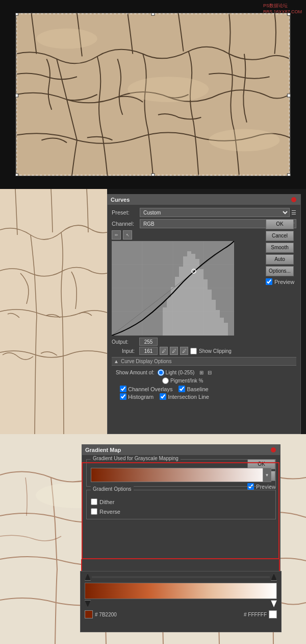 The image size is (306, 644). I want to click on baseline-checkbox, so click(182, 389).